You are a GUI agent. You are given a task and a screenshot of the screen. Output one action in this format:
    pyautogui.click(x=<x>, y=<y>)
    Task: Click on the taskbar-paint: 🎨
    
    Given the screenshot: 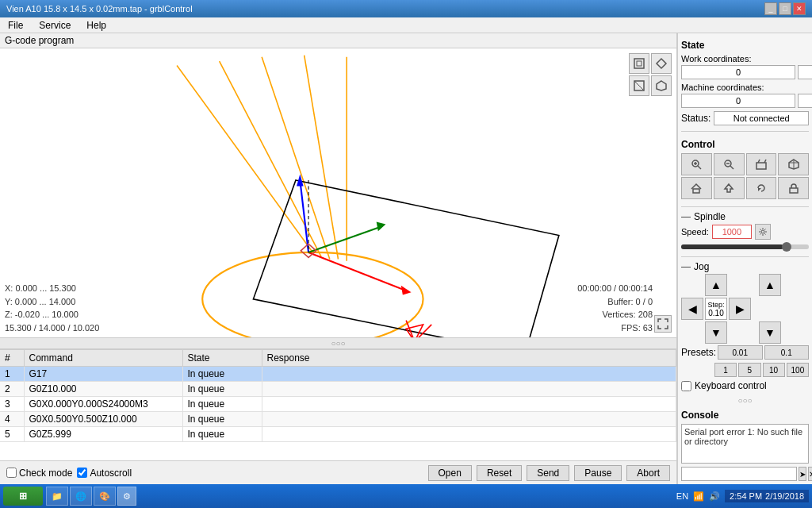 What is the action you would take?
    pyautogui.click(x=105, y=496)
    